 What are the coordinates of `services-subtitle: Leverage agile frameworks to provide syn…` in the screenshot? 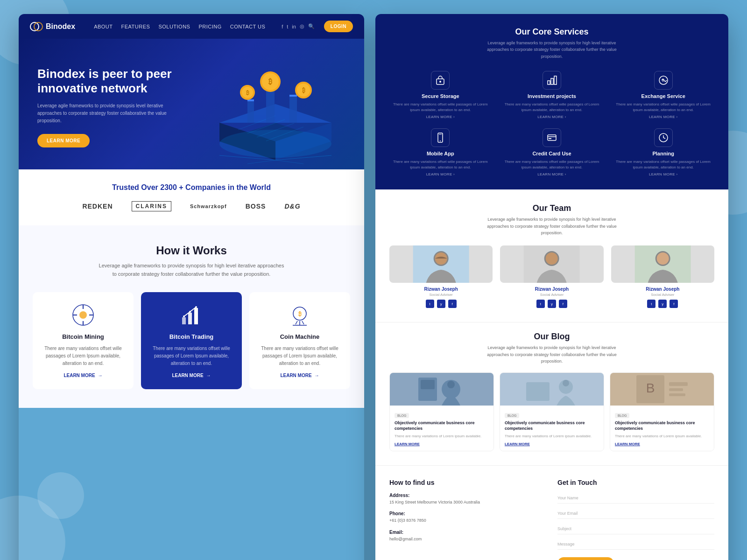 It's located at (552, 49).